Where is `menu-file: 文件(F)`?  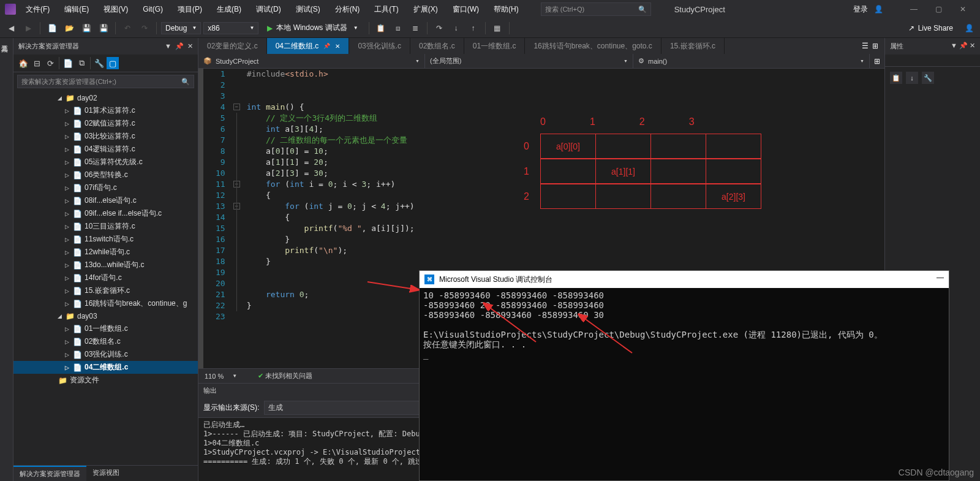 menu-file: 文件(F) is located at coordinates (38, 10).